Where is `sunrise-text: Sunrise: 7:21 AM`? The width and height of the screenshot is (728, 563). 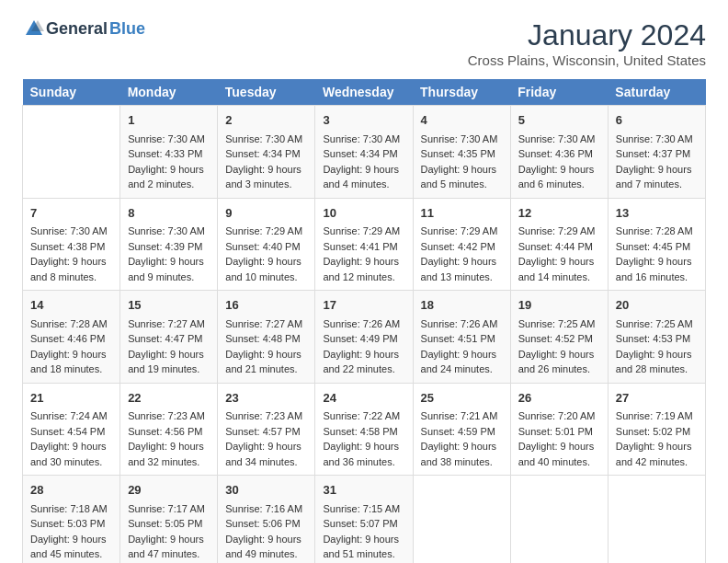
sunrise-text: Sunrise: 7:21 AM is located at coordinates (460, 416).